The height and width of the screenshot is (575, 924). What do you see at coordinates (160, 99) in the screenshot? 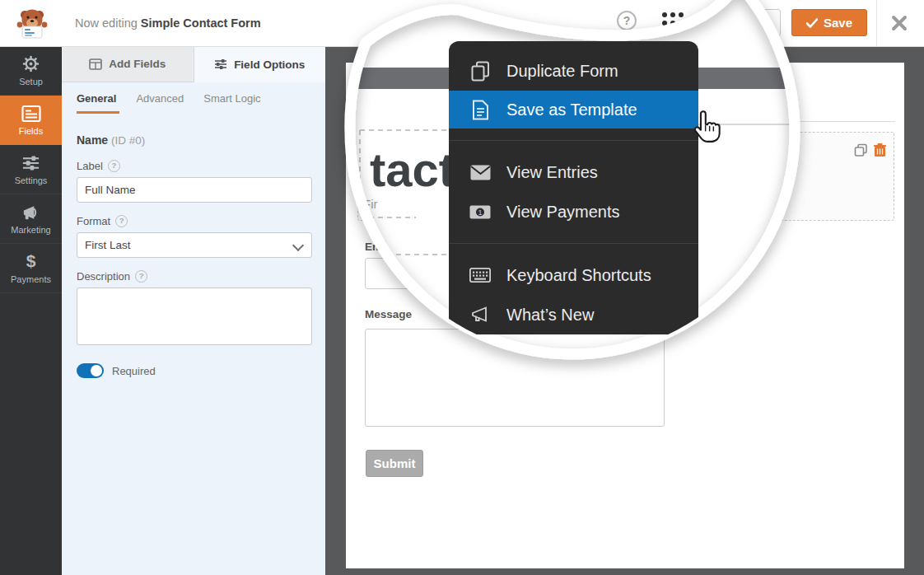
I see `subtab-advanced: Advanced` at bounding box center [160, 99].